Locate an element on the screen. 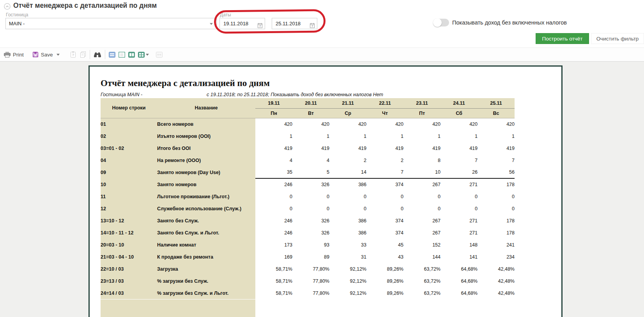  value-cell: 89 is located at coordinates (311, 257).